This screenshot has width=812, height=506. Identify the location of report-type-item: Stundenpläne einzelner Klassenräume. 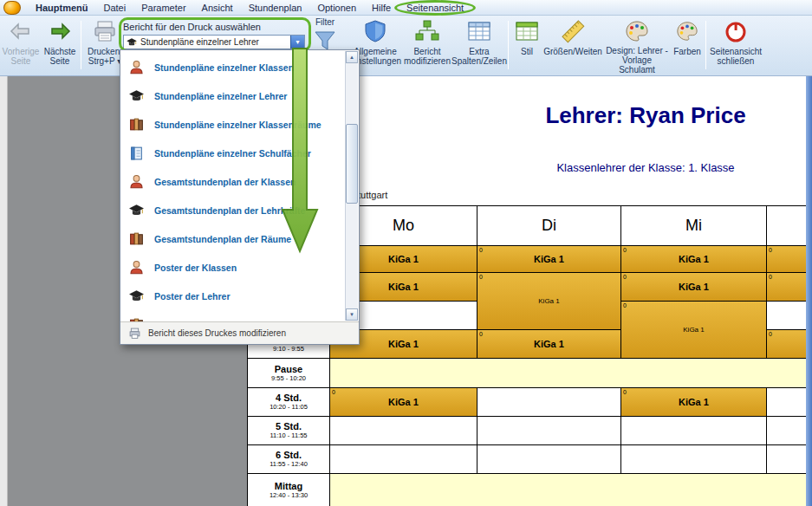
(232, 125).